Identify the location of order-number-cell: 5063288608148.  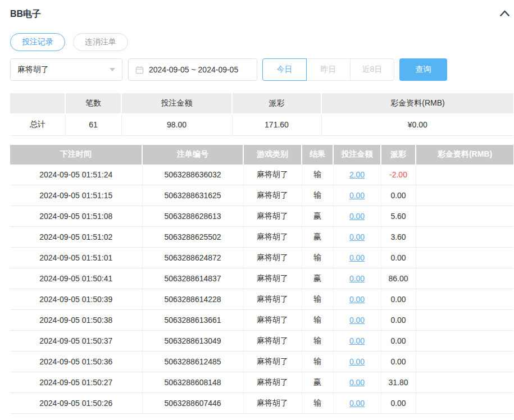
(193, 383).